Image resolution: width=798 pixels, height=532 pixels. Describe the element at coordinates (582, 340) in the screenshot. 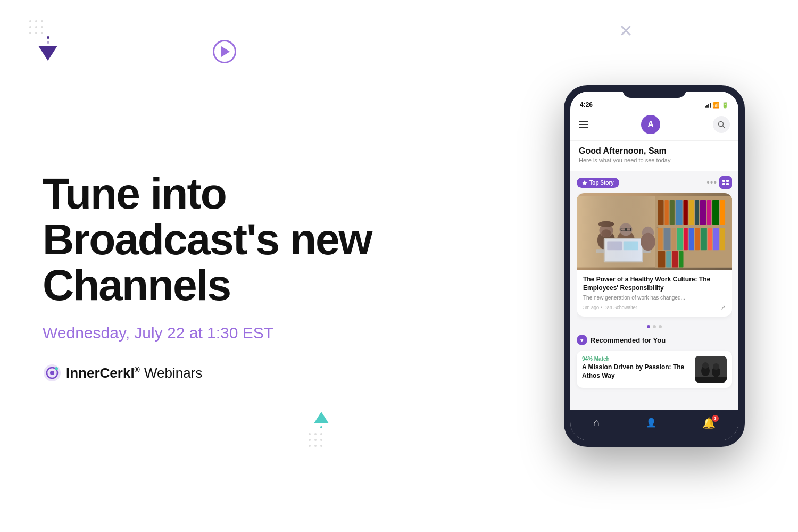

I see `heart-icon: ♥` at that location.